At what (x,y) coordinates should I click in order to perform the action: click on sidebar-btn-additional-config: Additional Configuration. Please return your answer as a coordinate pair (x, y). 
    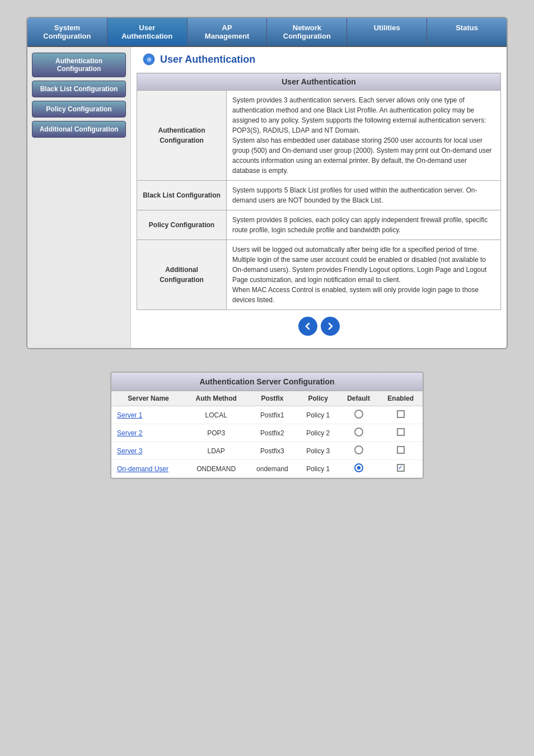
    Looking at the image, I should click on (79, 129).